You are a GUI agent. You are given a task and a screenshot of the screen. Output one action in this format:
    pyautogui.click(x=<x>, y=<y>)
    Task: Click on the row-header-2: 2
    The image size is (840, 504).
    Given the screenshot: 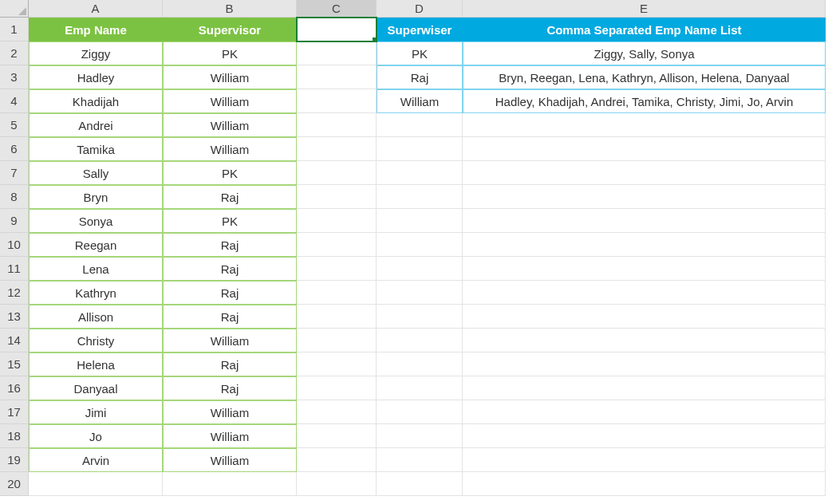 What is the action you would take?
    pyautogui.click(x=14, y=53)
    